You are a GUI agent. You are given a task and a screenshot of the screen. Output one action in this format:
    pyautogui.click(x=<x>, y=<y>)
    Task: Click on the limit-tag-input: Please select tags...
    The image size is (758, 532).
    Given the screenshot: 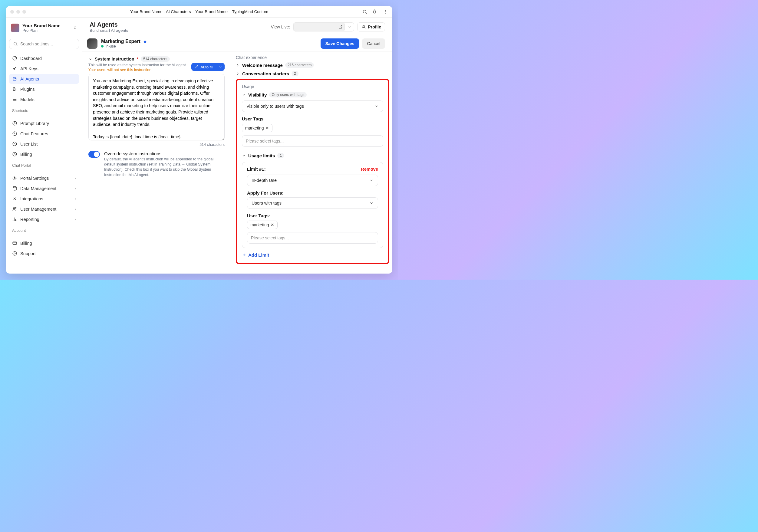 What is the action you would take?
    pyautogui.click(x=312, y=238)
    